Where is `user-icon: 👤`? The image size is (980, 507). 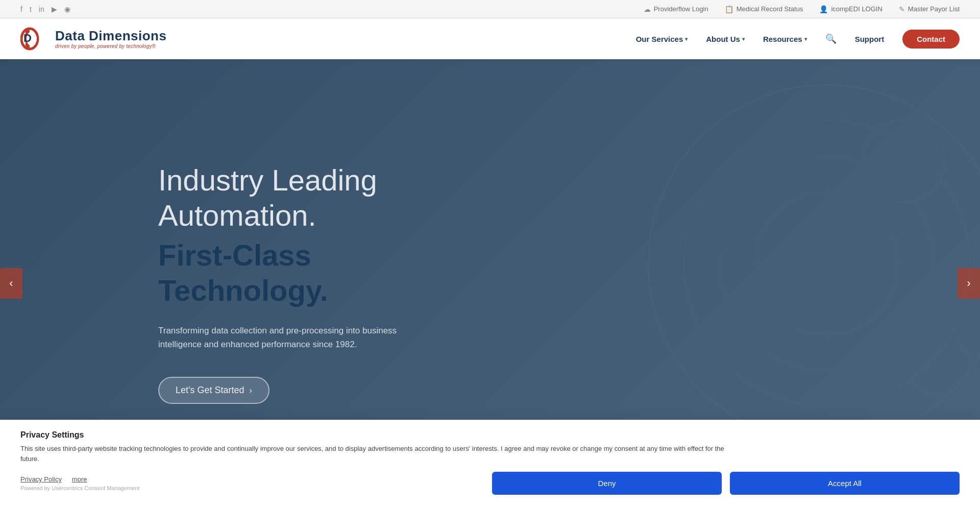 user-icon: 👤 is located at coordinates (824, 9).